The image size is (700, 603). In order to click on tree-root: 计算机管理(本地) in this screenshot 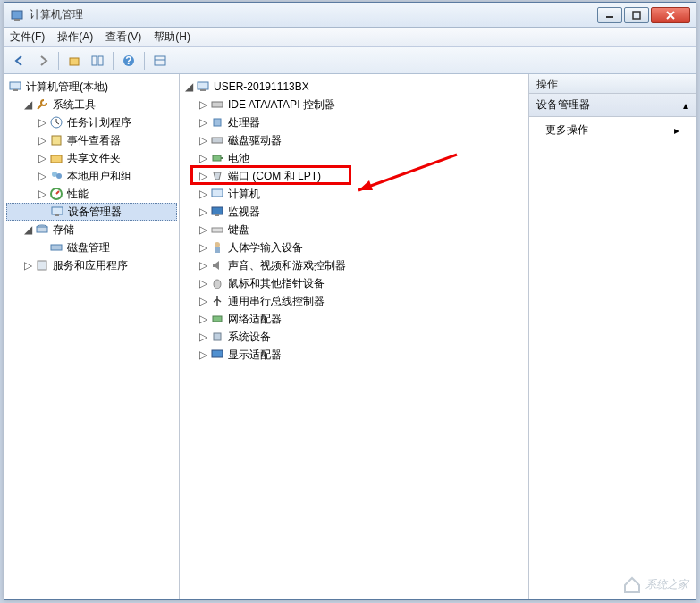, I will do `click(91, 87)`.